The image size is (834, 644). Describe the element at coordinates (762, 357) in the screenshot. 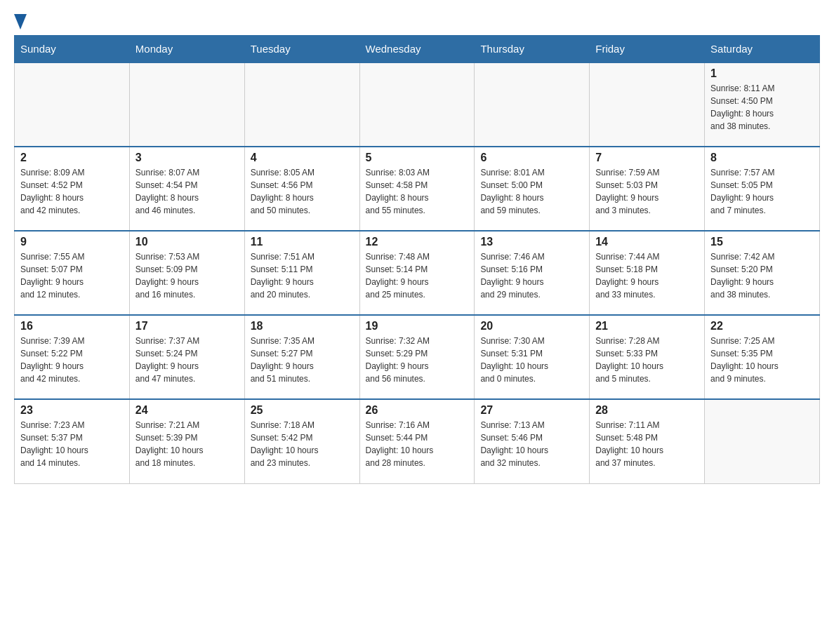

I see `calendar-day-cell: 22Sunrise: 7:25 AM Sunset: 5:35 PM Dayli…` at that location.